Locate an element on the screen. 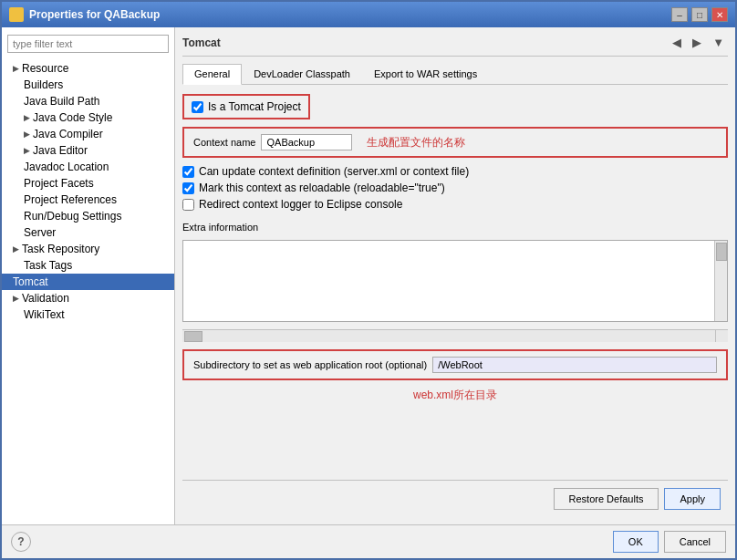 The height and width of the screenshot is (560, 737). checkbox-label-0: Can update context definition (server.xm… is located at coordinates (334, 171).